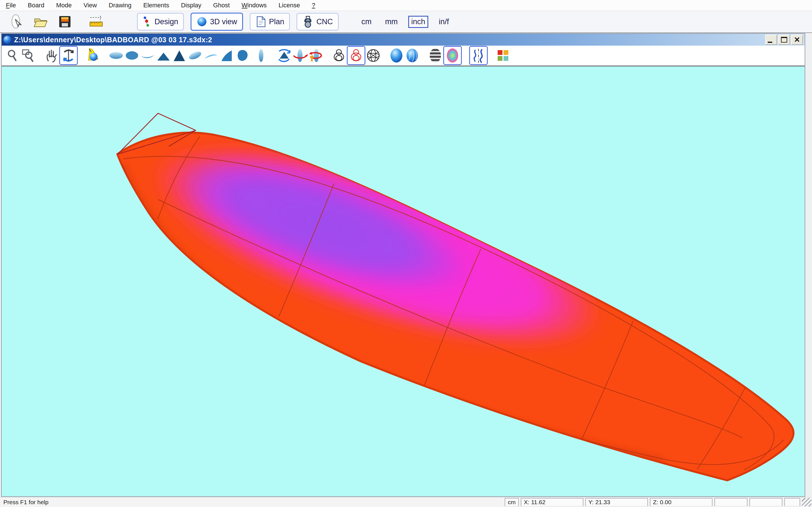 The image size is (812, 507). What do you see at coordinates (617, 502) in the screenshot?
I see `status-y: Y: 21.33` at bounding box center [617, 502].